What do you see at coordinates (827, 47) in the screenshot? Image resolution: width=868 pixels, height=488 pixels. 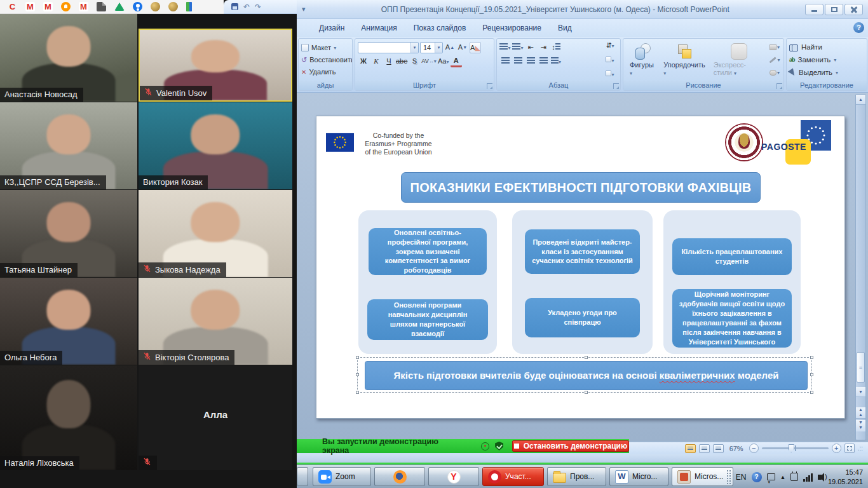 I see `find-button: Найти` at bounding box center [827, 47].